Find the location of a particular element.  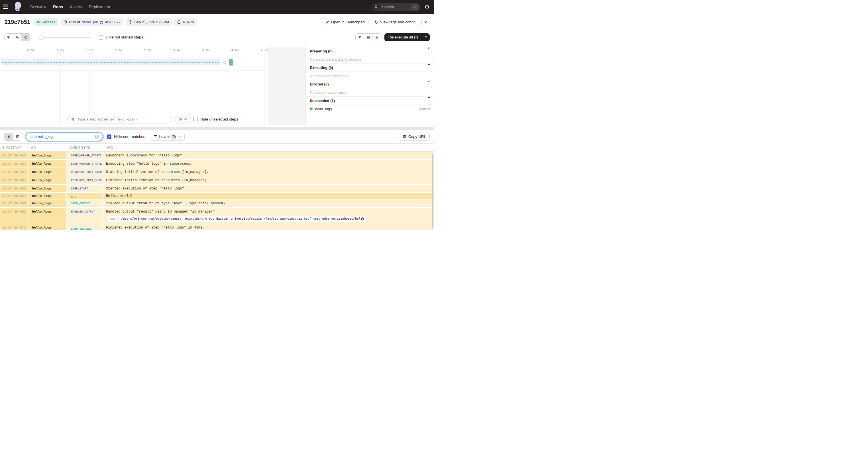

log-event-type: STEP_SUCCESS is located at coordinates (85, 227).